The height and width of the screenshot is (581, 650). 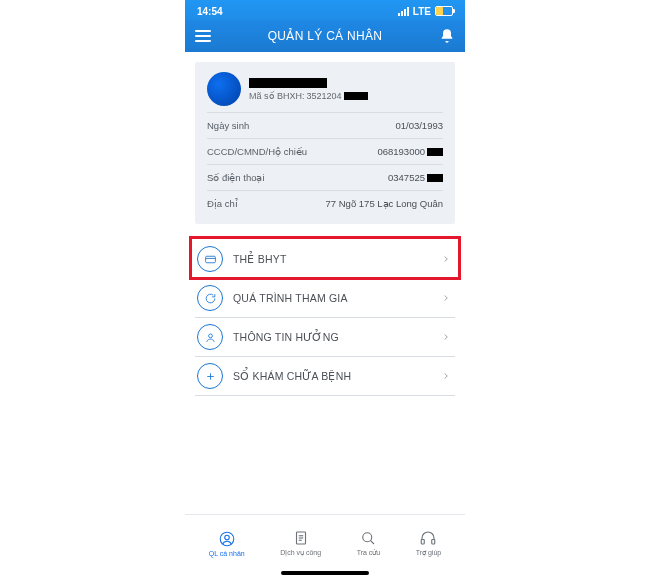 I want to click on phone-value: 0347525, so click(x=416, y=178).